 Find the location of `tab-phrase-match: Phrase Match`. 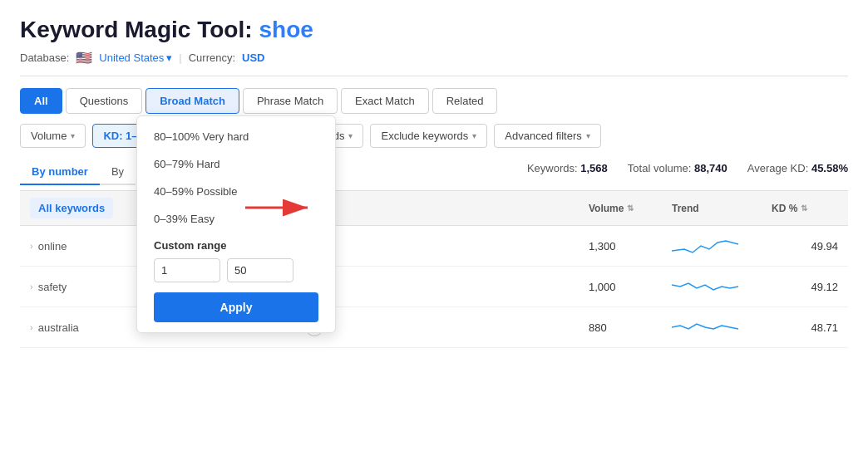

tab-phrase-match: Phrase Match is located at coordinates (290, 101).